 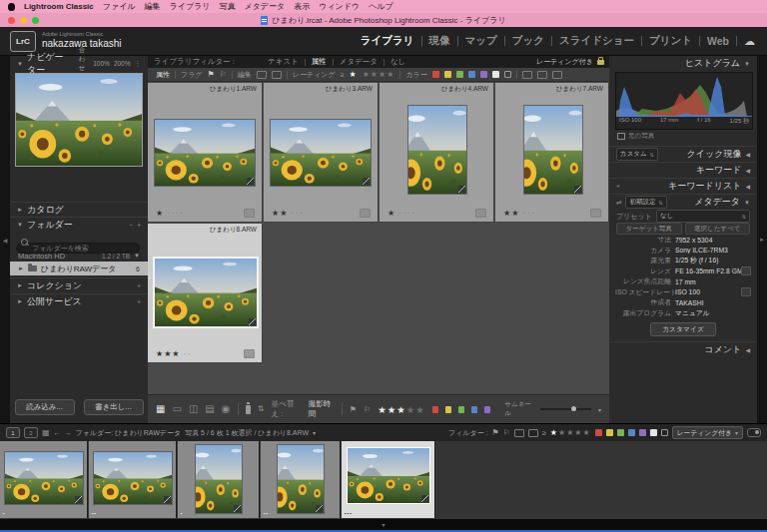 I want to click on publish-services-header: ► 公開サービス +, so click(x=79, y=301).